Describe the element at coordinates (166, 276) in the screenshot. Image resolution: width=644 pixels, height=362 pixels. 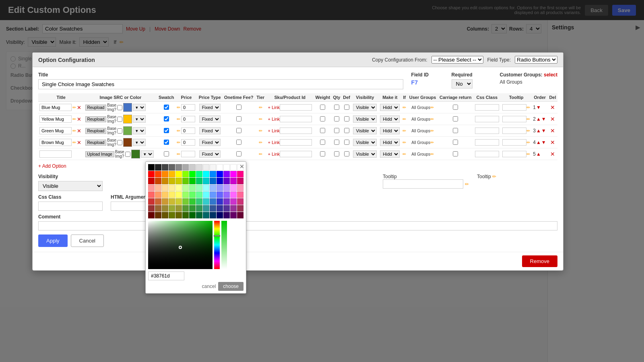
I see `hex-input` at that location.